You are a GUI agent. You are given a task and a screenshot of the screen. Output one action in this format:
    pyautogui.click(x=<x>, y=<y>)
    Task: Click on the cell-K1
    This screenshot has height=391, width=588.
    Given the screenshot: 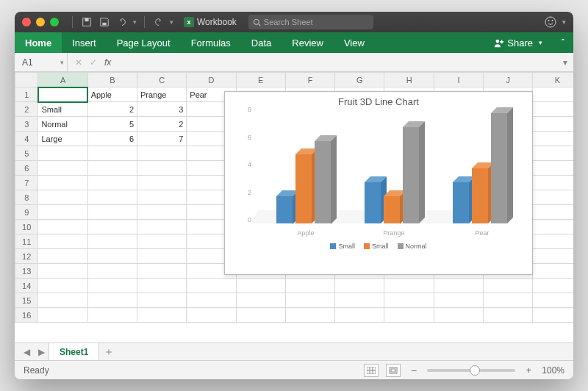 What is the action you would take?
    pyautogui.click(x=553, y=95)
    